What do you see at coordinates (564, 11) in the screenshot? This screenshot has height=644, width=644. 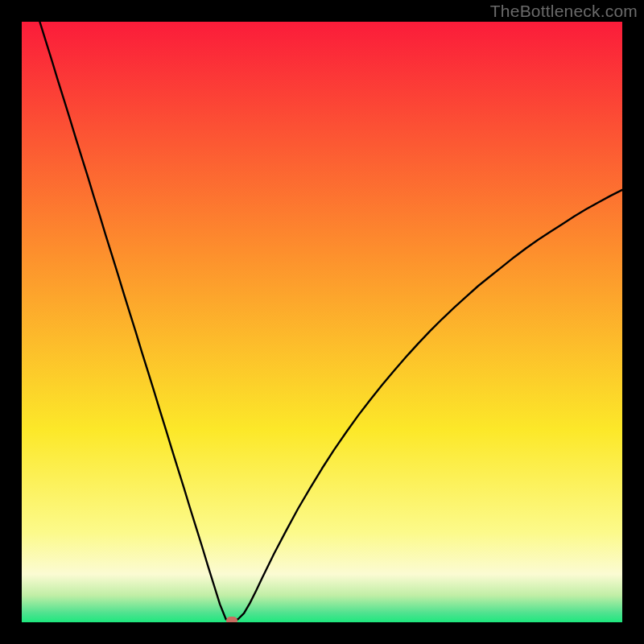 I see `watermark-text: TheBottleneck.com` at bounding box center [564, 11].